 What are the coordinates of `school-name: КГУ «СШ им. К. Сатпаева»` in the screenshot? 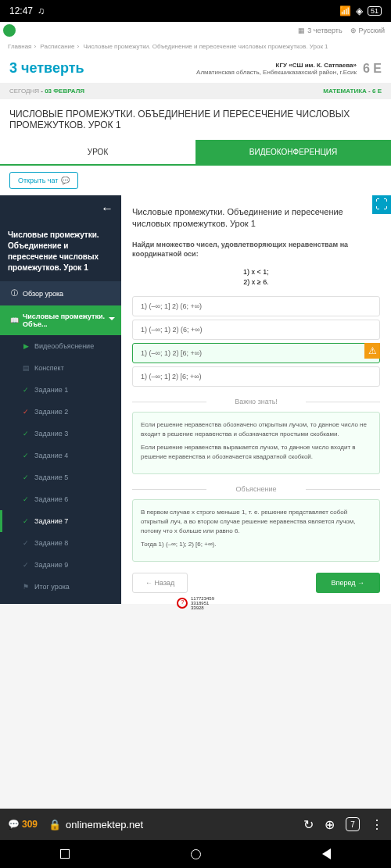 It's located at (277, 66).